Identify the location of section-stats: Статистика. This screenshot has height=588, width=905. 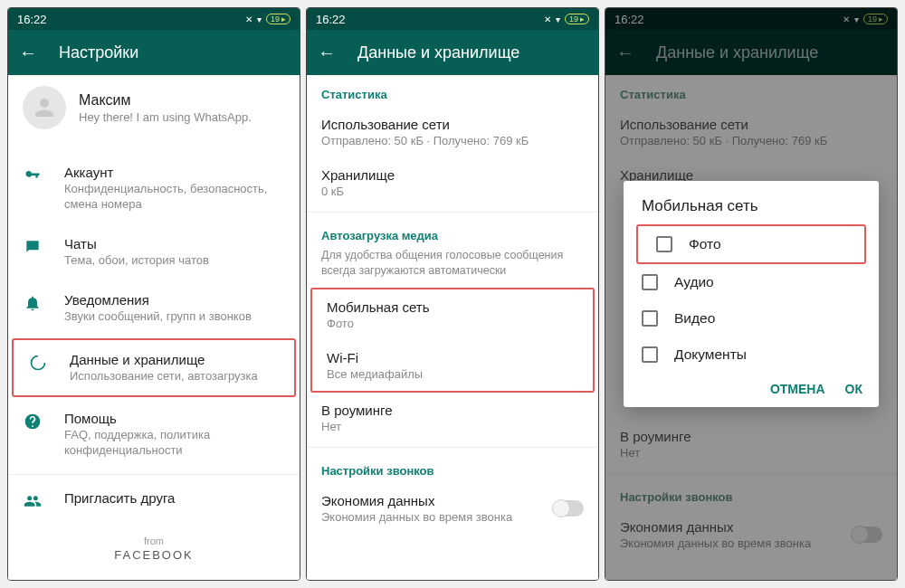
(452, 90).